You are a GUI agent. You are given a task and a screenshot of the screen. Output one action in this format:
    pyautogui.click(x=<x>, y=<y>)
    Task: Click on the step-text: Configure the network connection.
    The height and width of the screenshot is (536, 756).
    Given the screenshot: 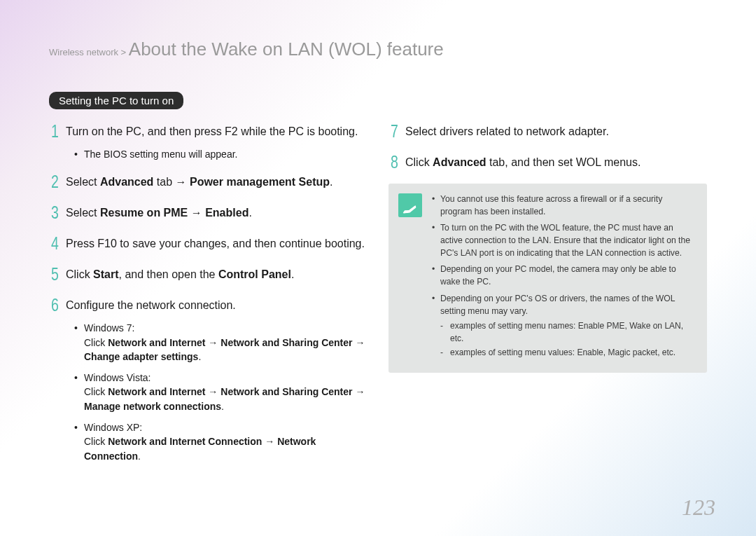 What is the action you would take?
    pyautogui.click(x=151, y=304)
    